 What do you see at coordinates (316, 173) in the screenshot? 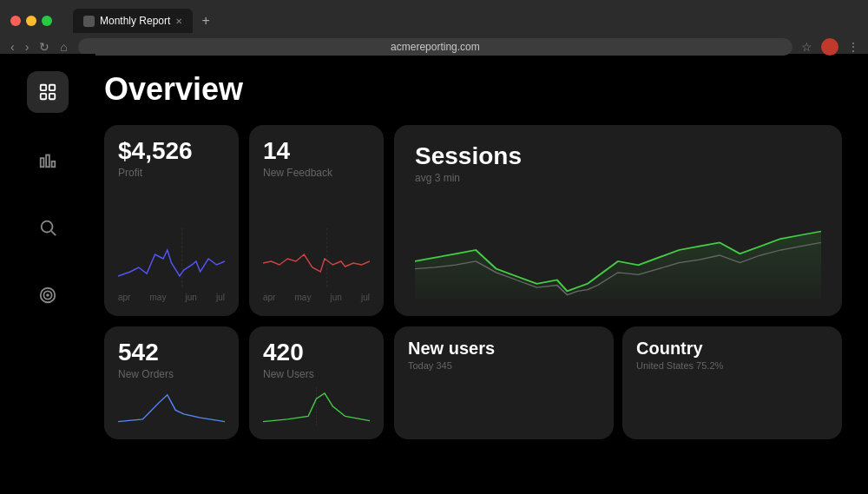
I see `feedback-label: New Feedback` at bounding box center [316, 173].